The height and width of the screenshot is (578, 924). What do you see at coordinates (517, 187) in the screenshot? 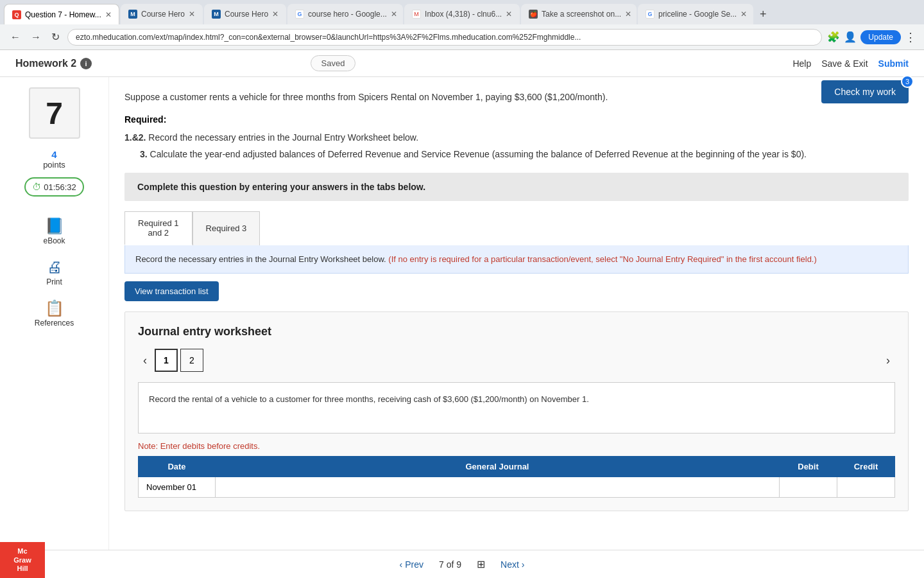
I see `instructions-box: Complete this question by entering your …` at bounding box center [517, 187].